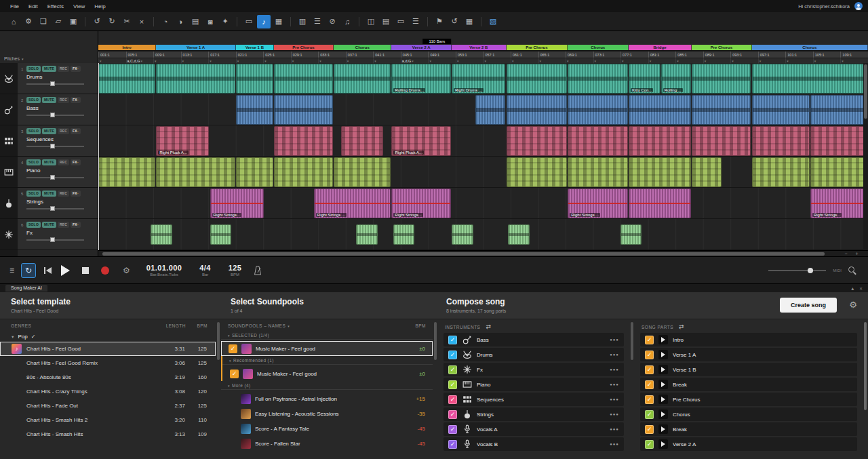  Describe the element at coordinates (327, 399) in the screenshot. I see `soundpool-row: Full on Psytrance - Astral Injection +15` at that location.